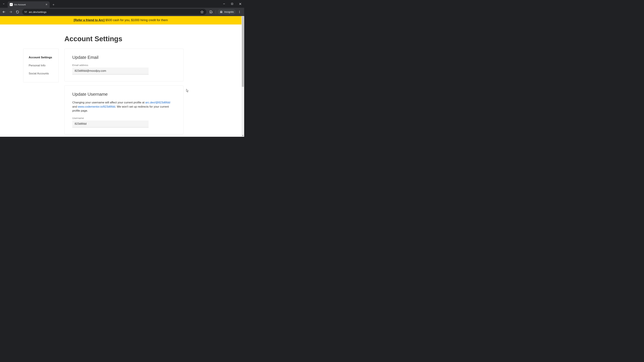  I want to click on page-title: Account Settings, so click(153, 39).